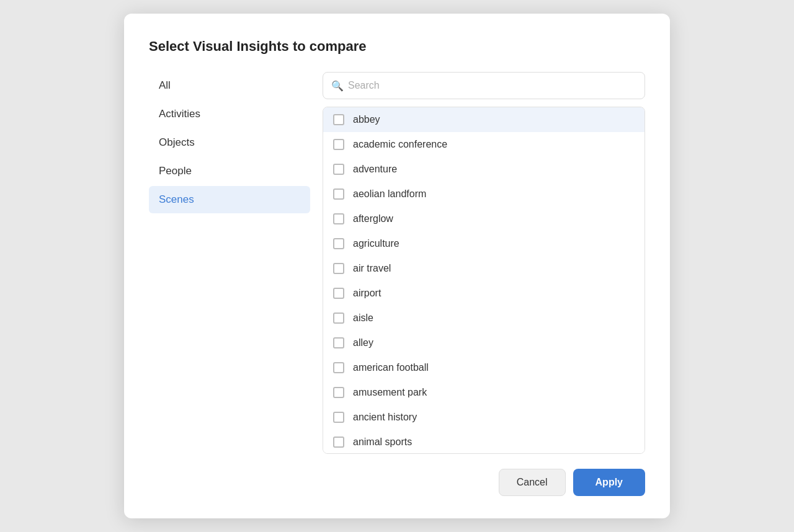  Describe the element at coordinates (484, 244) in the screenshot. I see `list-item: agriculture` at that location.